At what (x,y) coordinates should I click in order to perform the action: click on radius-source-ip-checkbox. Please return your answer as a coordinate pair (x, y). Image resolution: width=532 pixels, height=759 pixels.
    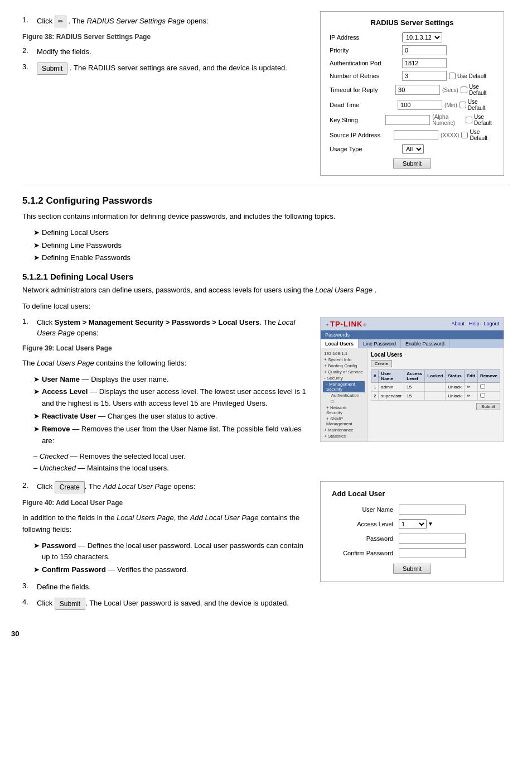
    Looking at the image, I should click on (465, 135).